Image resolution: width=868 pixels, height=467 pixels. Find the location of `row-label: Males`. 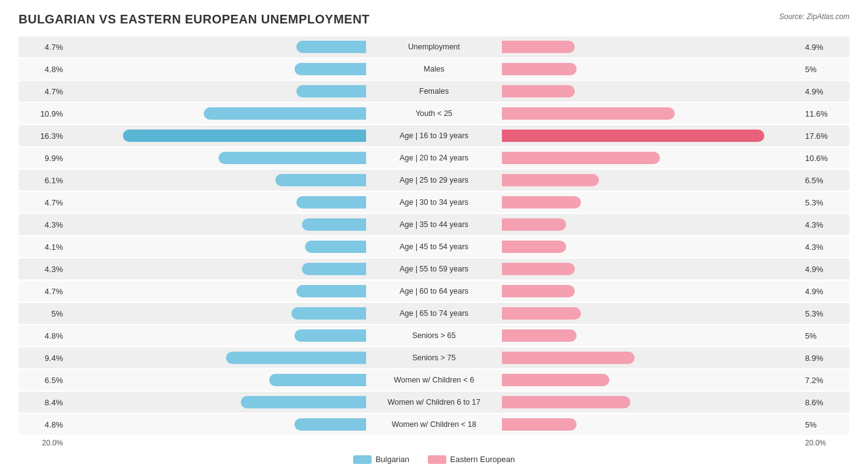

row-label: Males is located at coordinates (434, 69).